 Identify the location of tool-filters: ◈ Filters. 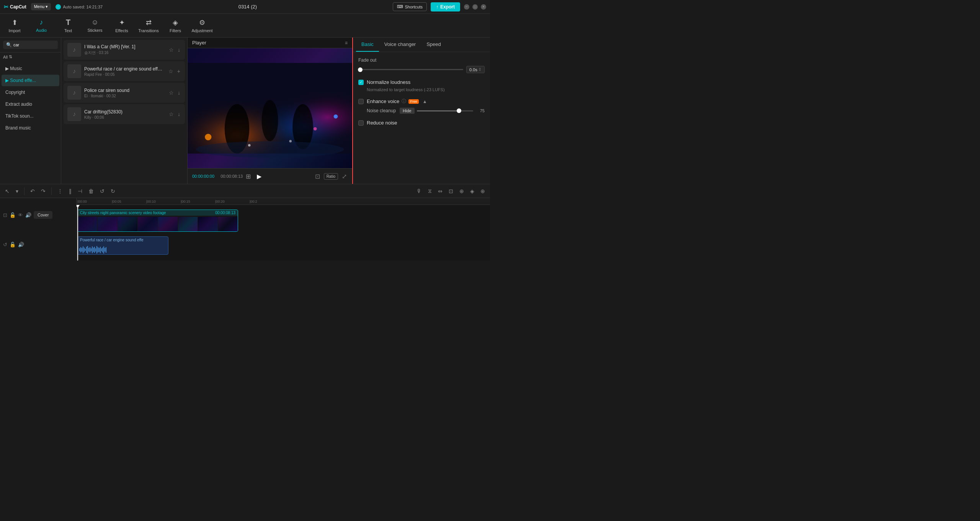
(175, 26).